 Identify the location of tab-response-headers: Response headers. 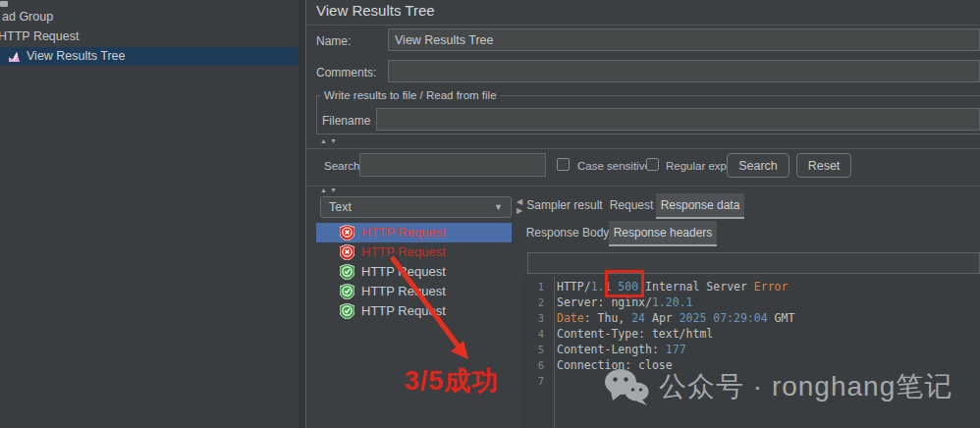
(663, 234).